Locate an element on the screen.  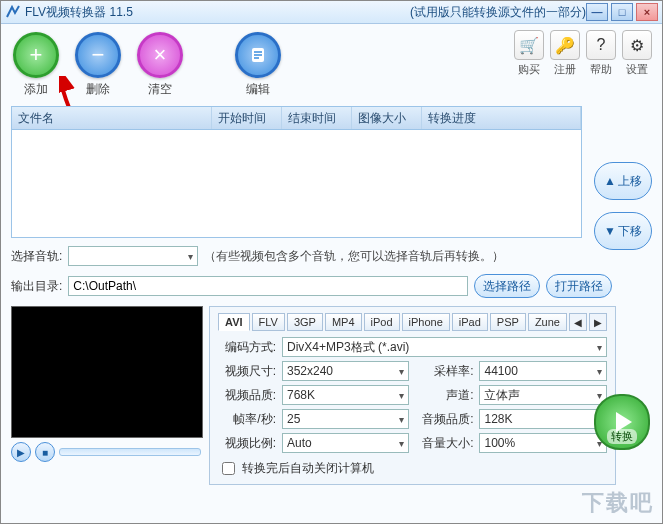
video-size-select: 352x240▾ is located at coordinates (346, 371).